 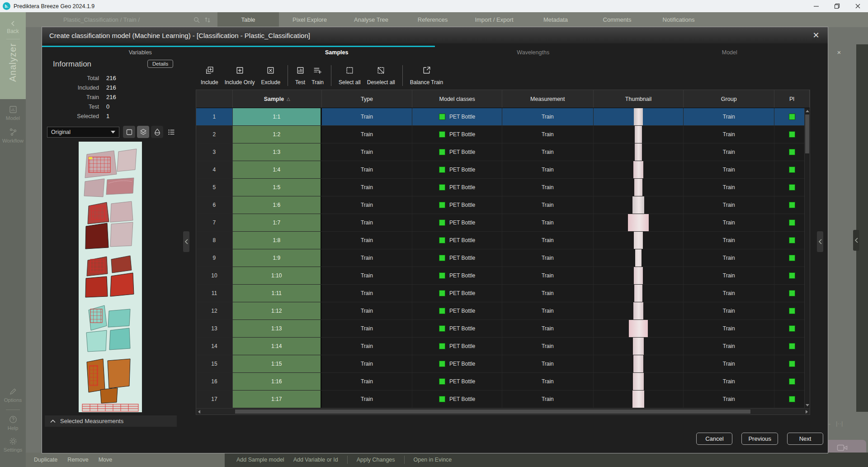 I want to click on right-panel-collapse-handle, so click(x=820, y=242).